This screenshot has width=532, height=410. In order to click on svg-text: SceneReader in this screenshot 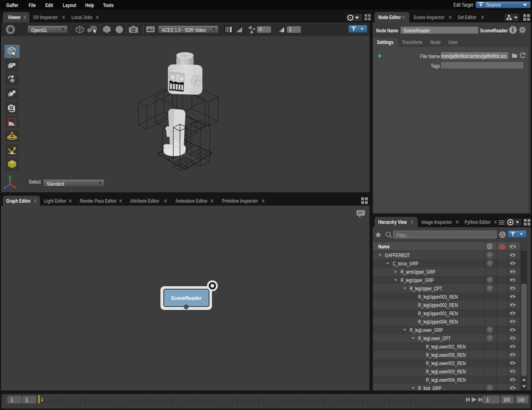, I will do `click(186, 298)`.